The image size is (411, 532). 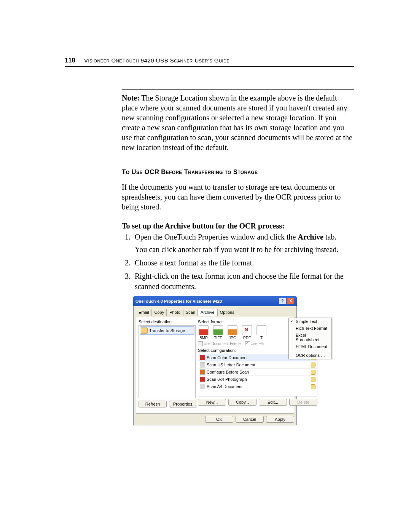 What do you see at coordinates (215, 301) in the screenshot?
I see `dialog-titlebar: OneTouch 4.0 Properties for Visioneer 94…` at bounding box center [215, 301].